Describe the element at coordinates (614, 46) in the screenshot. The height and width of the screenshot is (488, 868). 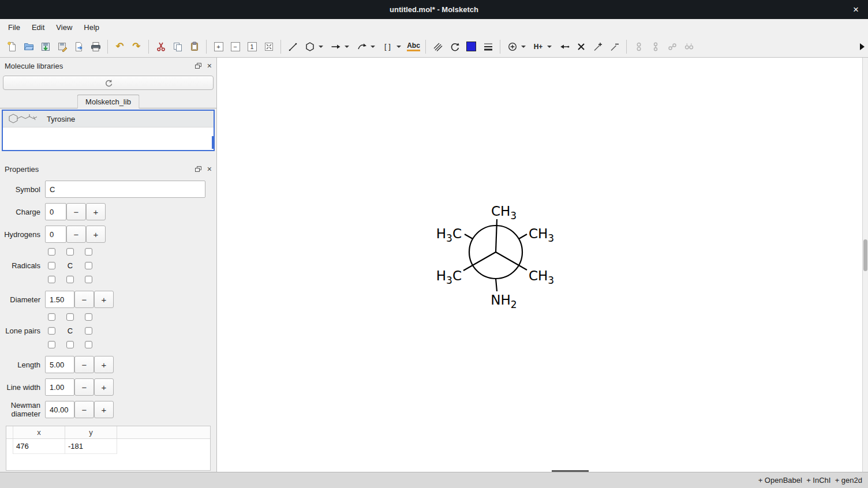
I see `draw-minus-icon` at that location.